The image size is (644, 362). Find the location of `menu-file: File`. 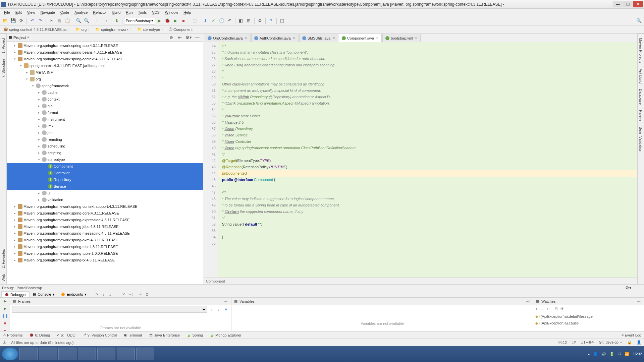

menu-file: File is located at coordinates (7, 12).